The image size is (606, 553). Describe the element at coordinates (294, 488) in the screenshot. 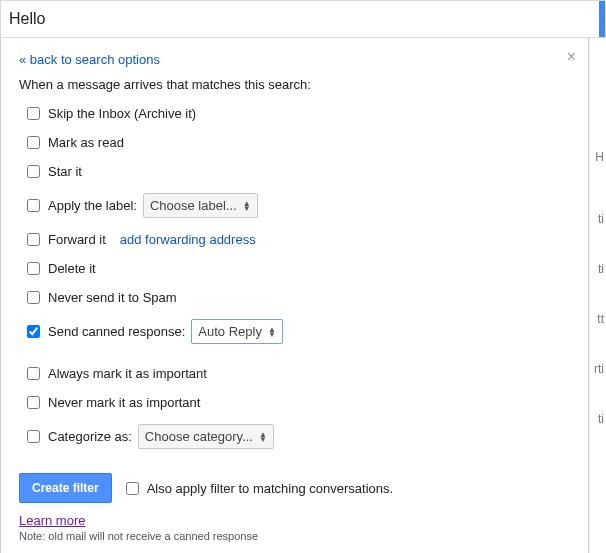

I see `footer-row: Create filter Also apply filter to match…` at that location.